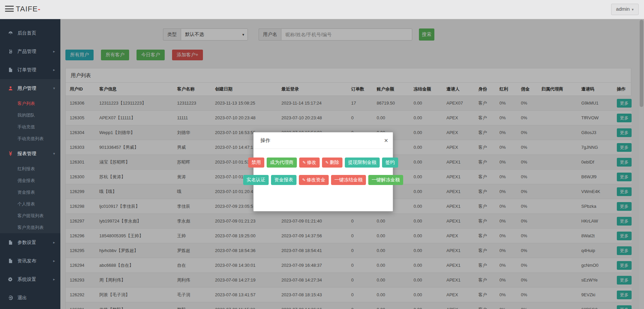  I want to click on top-bar: TAIFE- admin▾, so click(322, 9).